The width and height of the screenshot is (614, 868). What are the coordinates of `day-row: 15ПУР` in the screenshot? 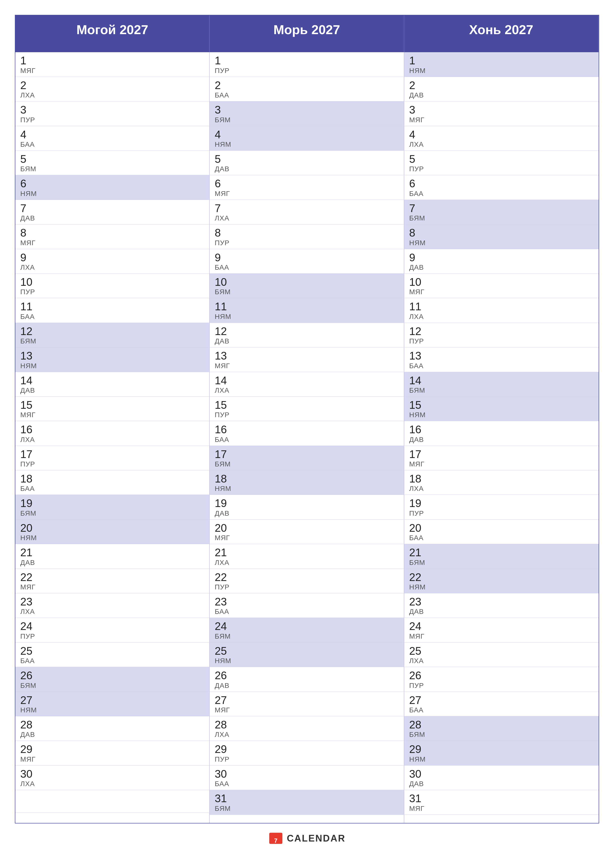 It's located at (306, 409).